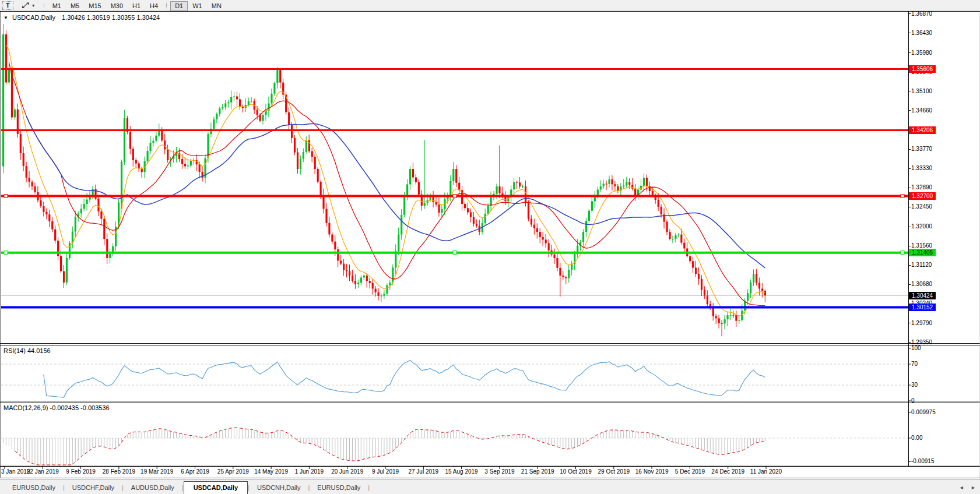 The height and width of the screenshot is (494, 980). Describe the element at coordinates (766, 472) in the screenshot. I see `date-axis-label: 11 Jan 2020` at that location.